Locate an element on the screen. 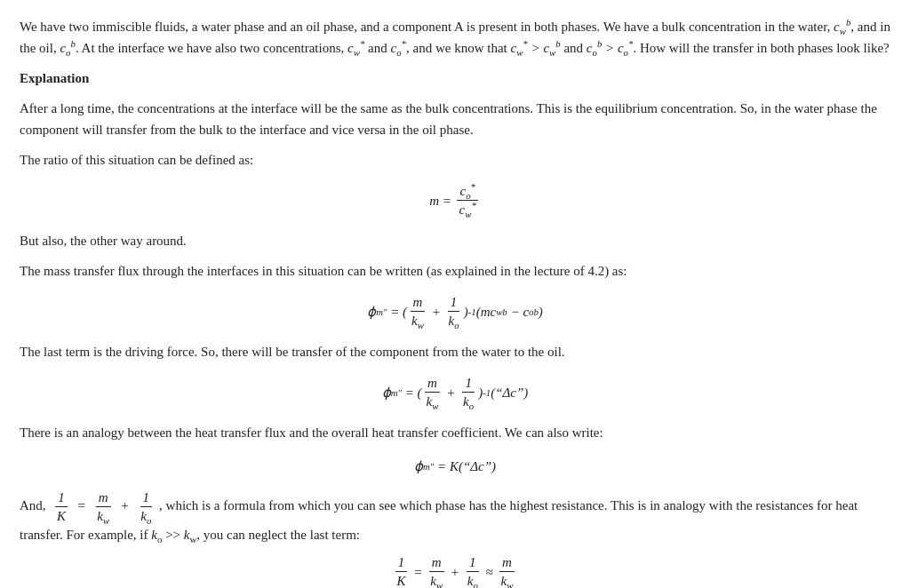  but-also: But also, the other way around. is located at coordinates (455, 241).